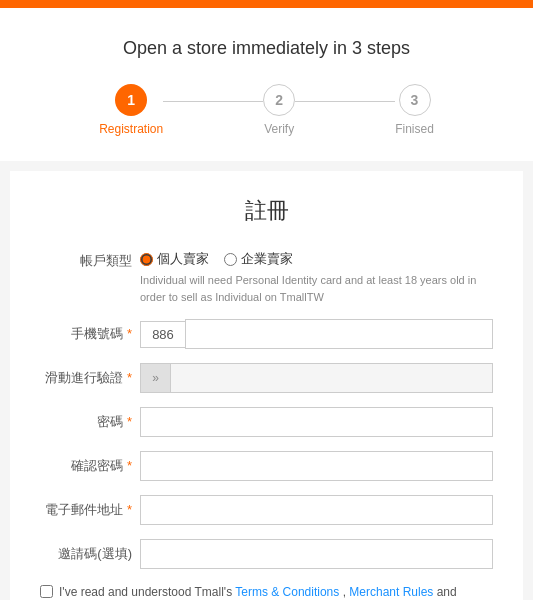  What do you see at coordinates (287, 592) in the screenshot?
I see `terms-link: Terms & Conditions` at bounding box center [287, 592].